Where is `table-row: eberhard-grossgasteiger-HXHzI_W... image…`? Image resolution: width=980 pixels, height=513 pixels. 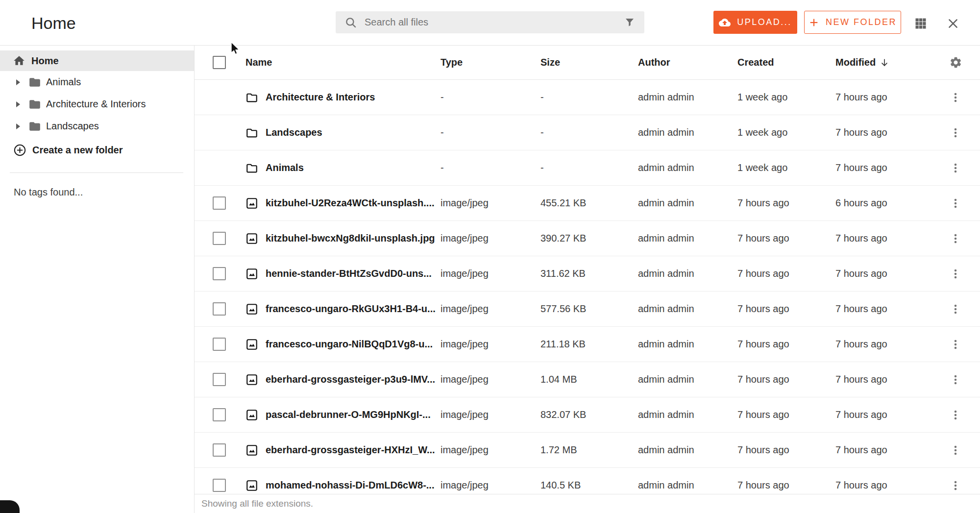 table-row: eberhard-grossgasteiger-HXHzI_W... image… is located at coordinates (587, 450).